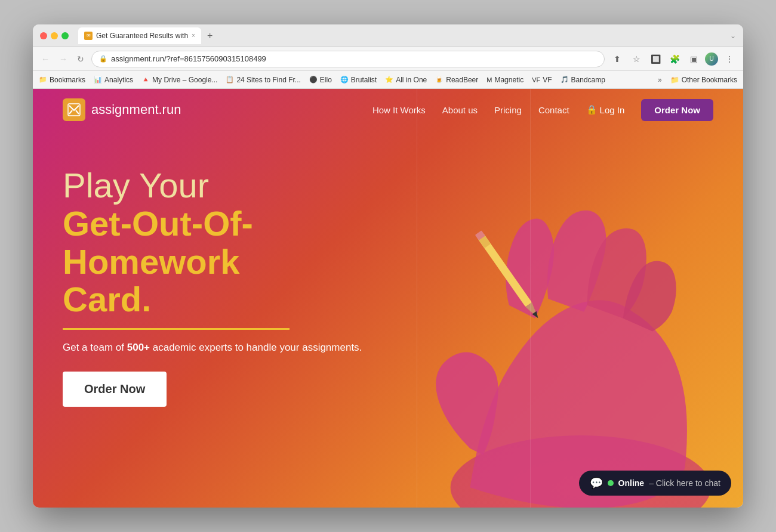 The height and width of the screenshot is (532, 776). Describe the element at coordinates (115, 389) in the screenshot. I see `hero-order-now-button: Order Now` at that location.